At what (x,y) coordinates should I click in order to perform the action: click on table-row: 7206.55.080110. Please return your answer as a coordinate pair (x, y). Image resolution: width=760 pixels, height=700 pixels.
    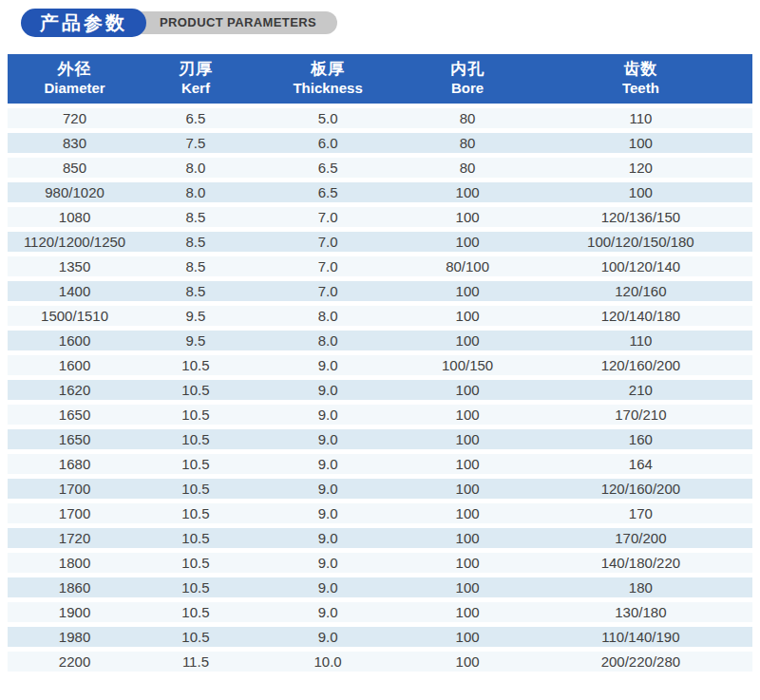
    Looking at the image, I should click on (380, 118).